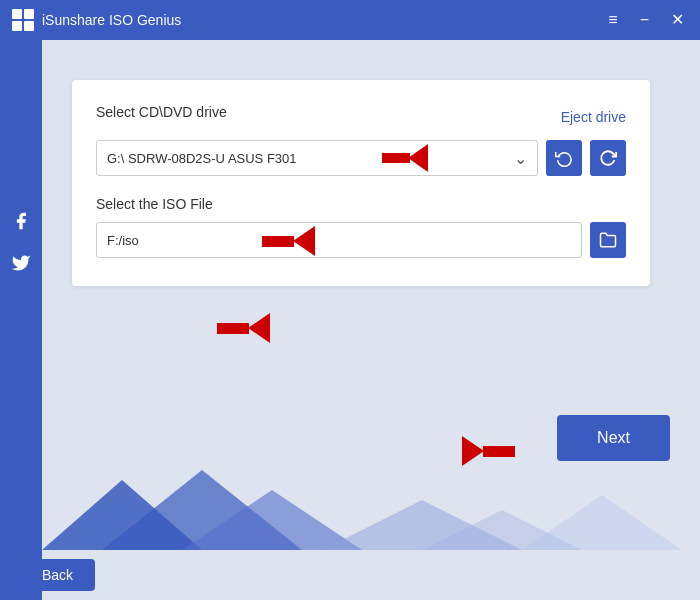  Describe the element at coordinates (361, 204) in the screenshot. I see `iso-section-label: Select the ISO File` at that location.